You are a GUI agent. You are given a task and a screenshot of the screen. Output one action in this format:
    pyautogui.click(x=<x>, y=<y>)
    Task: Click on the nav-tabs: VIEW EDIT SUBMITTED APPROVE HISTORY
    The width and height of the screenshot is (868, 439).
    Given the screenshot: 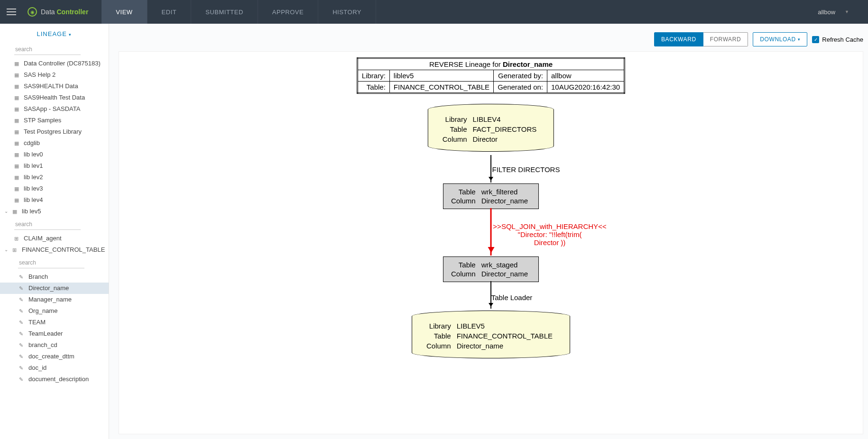 What is the action you would take?
    pyautogui.click(x=239, y=12)
    